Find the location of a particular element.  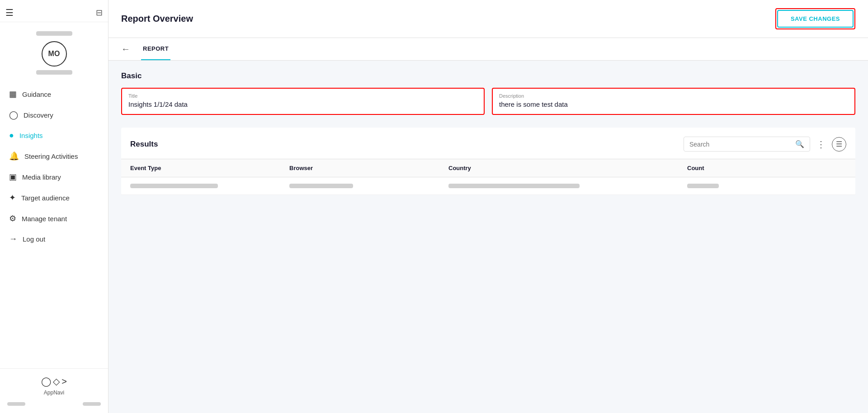

sidebar-bottom: ◯ ◇ > AppNavi is located at coordinates (54, 391).